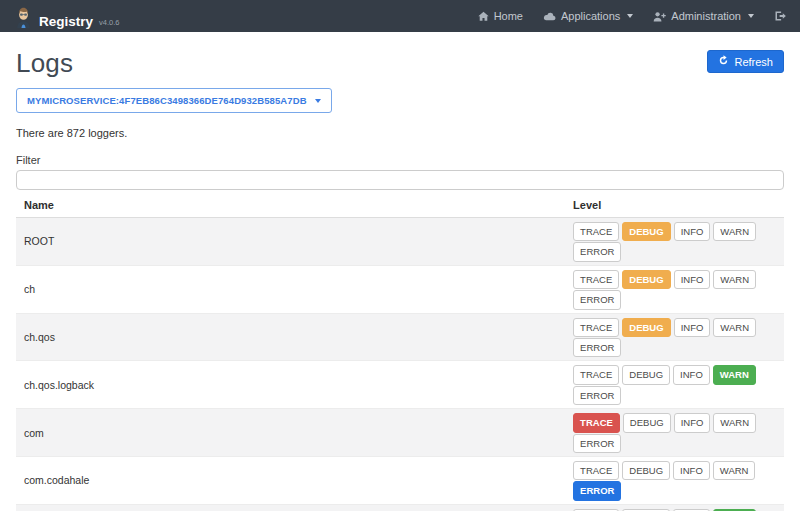 The image size is (800, 511). I want to click on instance-selector-dropdown: MYMICROSERVICE:4F7EB86C3498366DE764D932B…, so click(174, 100).